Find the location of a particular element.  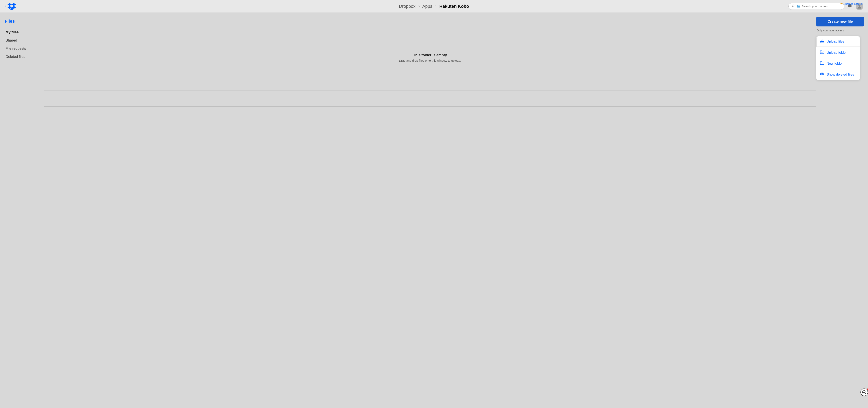

upload-folder-label: Upload folder is located at coordinates (837, 53).